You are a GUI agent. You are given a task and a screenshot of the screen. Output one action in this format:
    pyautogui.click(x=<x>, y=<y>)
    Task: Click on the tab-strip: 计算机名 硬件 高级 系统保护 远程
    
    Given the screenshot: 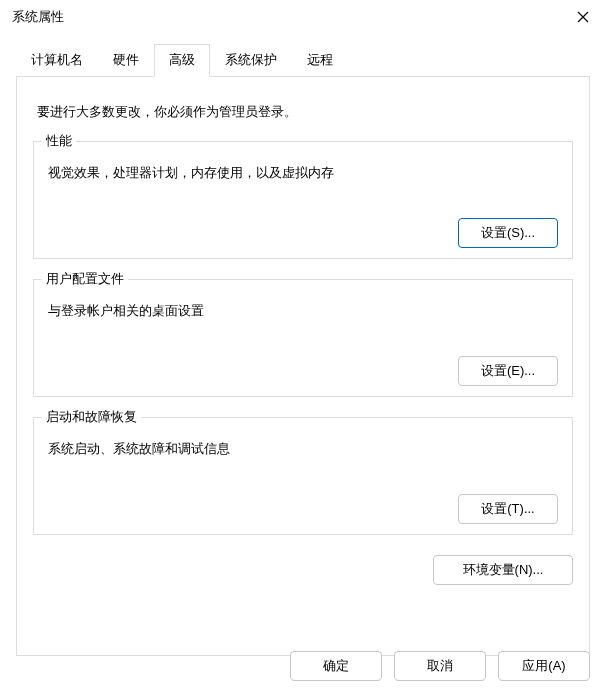 What is the action you would take?
    pyautogui.click(x=303, y=60)
    